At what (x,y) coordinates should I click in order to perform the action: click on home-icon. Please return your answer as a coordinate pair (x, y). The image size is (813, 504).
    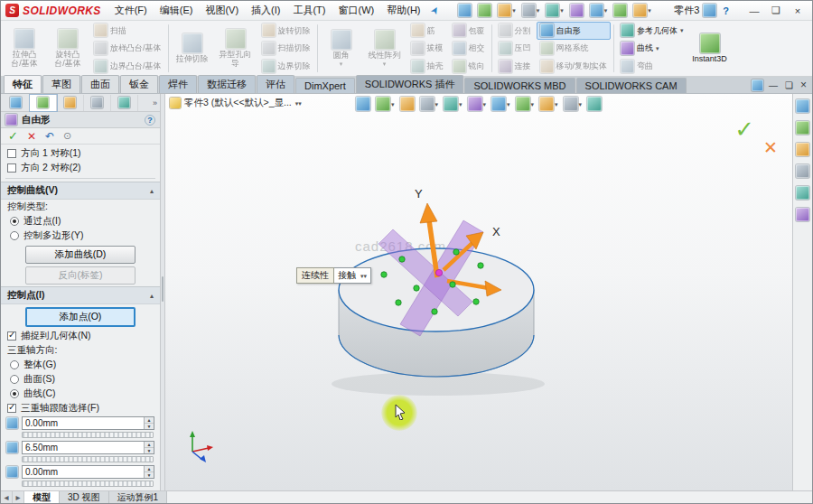
    Looking at the image, I should click on (802, 107).